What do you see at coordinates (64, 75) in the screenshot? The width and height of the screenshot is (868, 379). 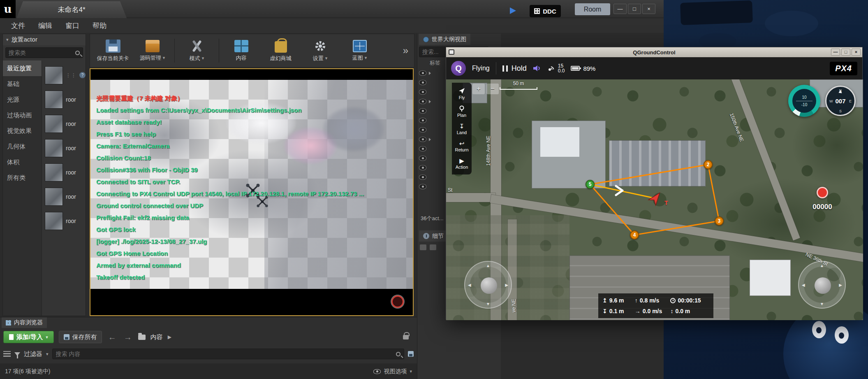 I see `list-item: ⋮⋮?` at bounding box center [64, 75].